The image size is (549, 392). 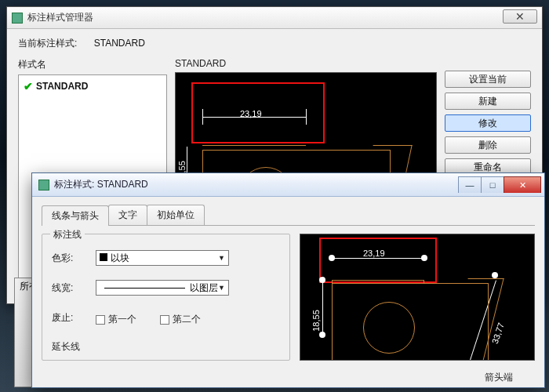 I want to click on suppress-second-label: 第二个, so click(x=187, y=320).